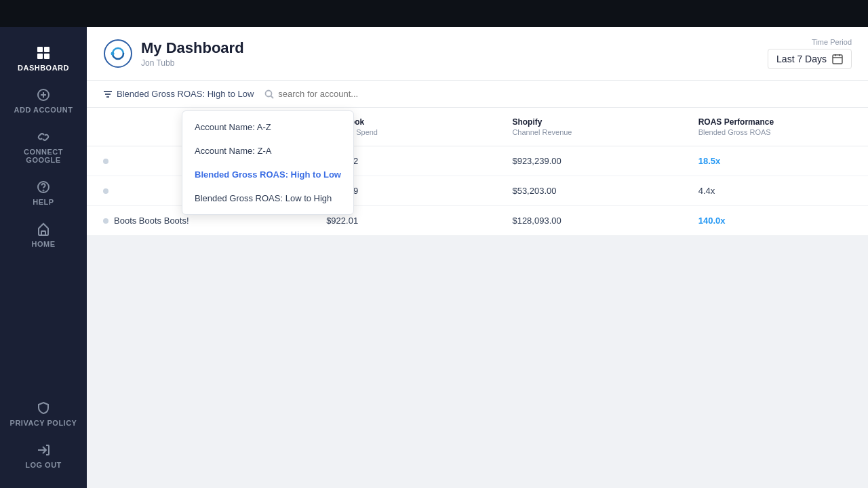 The width and height of the screenshot is (868, 488). Describe the element at coordinates (193, 54) in the screenshot. I see `header-title: My Dashboard Jon Tubb` at that location.